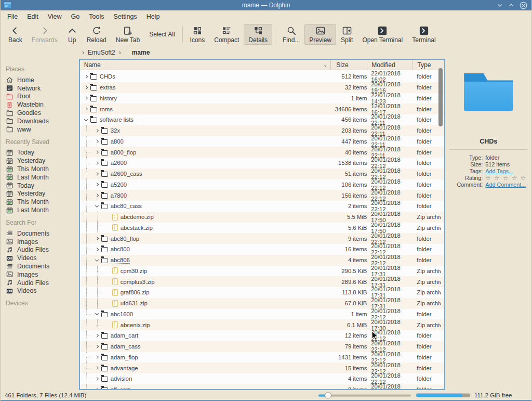 Image resolution: width=532 pixels, height=401 pixels. Describe the element at coordinates (122, 314) in the screenshot. I see `file-name: abc1600` at that location.